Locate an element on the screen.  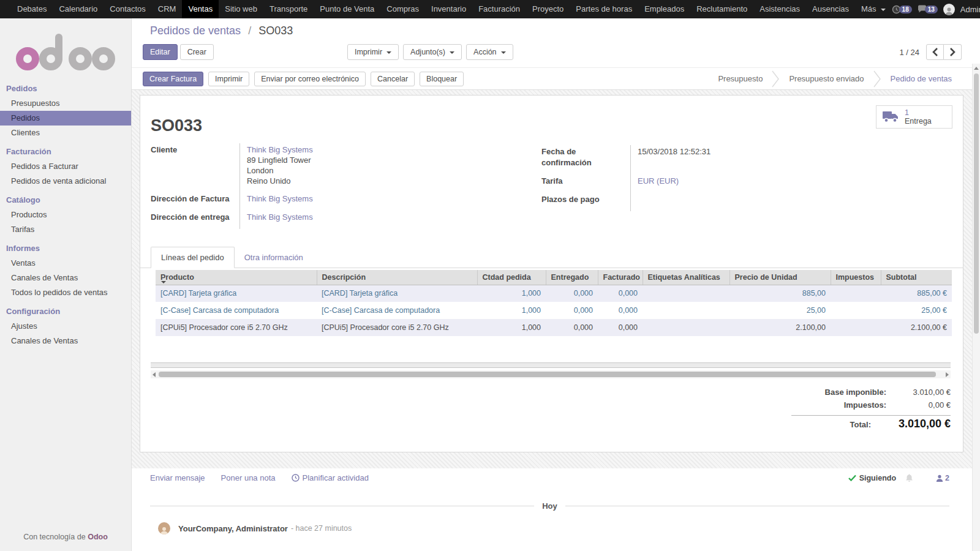
menu-ausencias: Ausencias is located at coordinates (831, 9).